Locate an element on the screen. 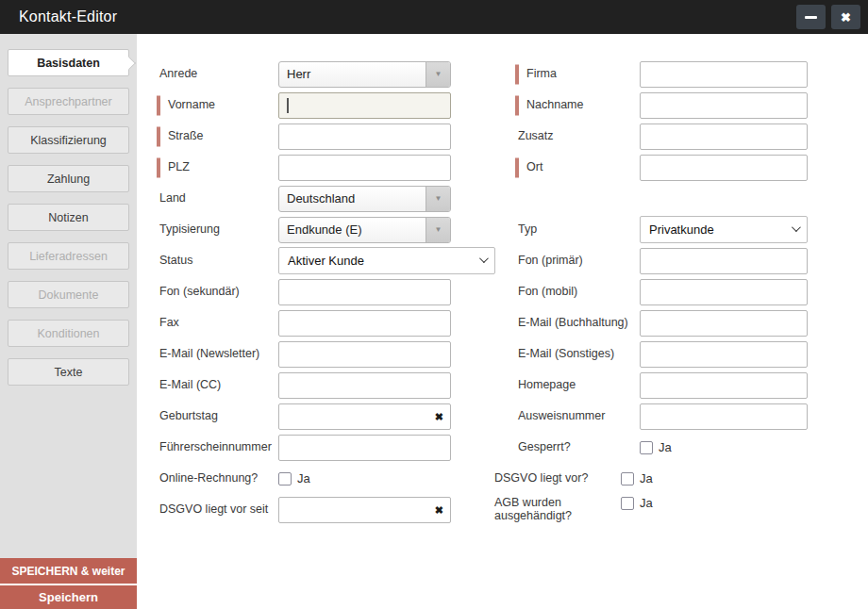  ausweisnummer-input is located at coordinates (724, 417).